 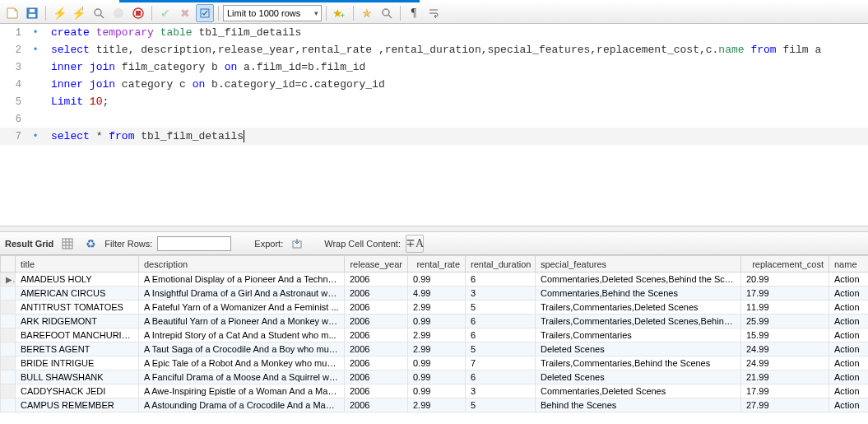 I want to click on cell: Trailers,Commentaries, so click(x=638, y=336).